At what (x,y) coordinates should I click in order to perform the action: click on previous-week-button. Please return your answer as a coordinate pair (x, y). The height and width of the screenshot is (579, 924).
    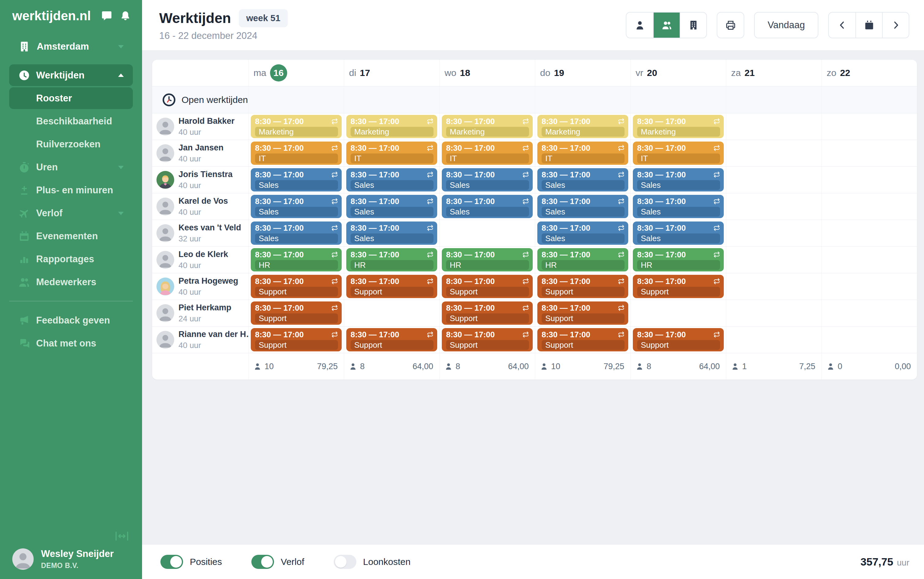
    Looking at the image, I should click on (842, 25).